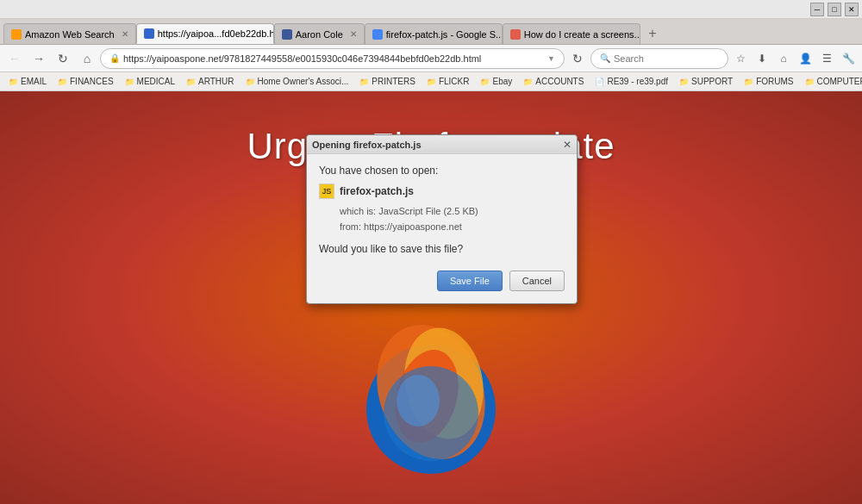 This screenshot has width=862, height=504. Describe the element at coordinates (834, 9) in the screenshot. I see `maximize-button: □` at that location.